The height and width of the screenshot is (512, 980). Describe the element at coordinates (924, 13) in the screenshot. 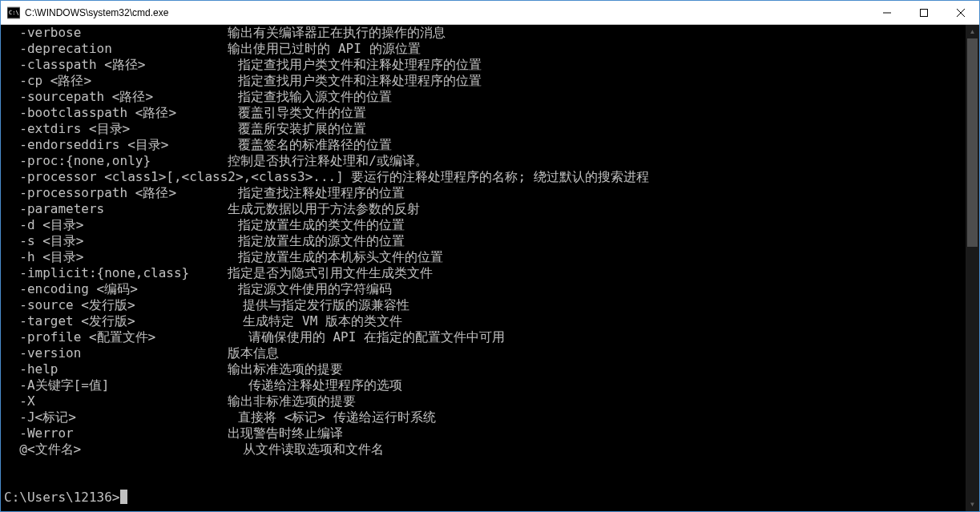

I see `maximize-button` at that location.